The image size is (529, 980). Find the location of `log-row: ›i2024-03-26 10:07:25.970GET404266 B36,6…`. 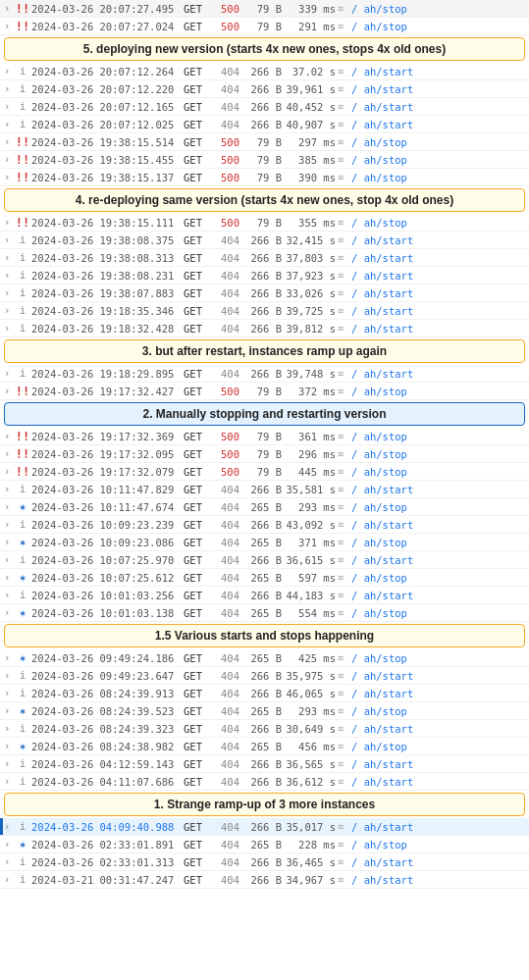

log-row: ›i2024-03-26 10:07:25.970GET404266 B36,6… is located at coordinates (265, 560).